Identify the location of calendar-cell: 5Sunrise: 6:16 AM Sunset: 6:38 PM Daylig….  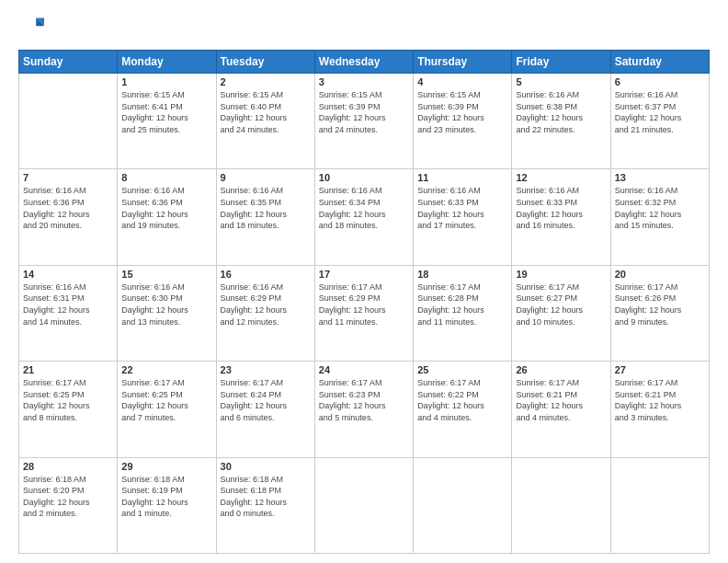
(561, 121).